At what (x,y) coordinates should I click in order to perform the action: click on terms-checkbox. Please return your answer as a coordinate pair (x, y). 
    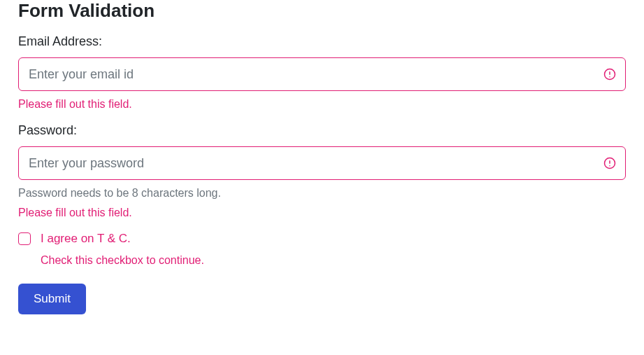
    Looking at the image, I should click on (24, 239).